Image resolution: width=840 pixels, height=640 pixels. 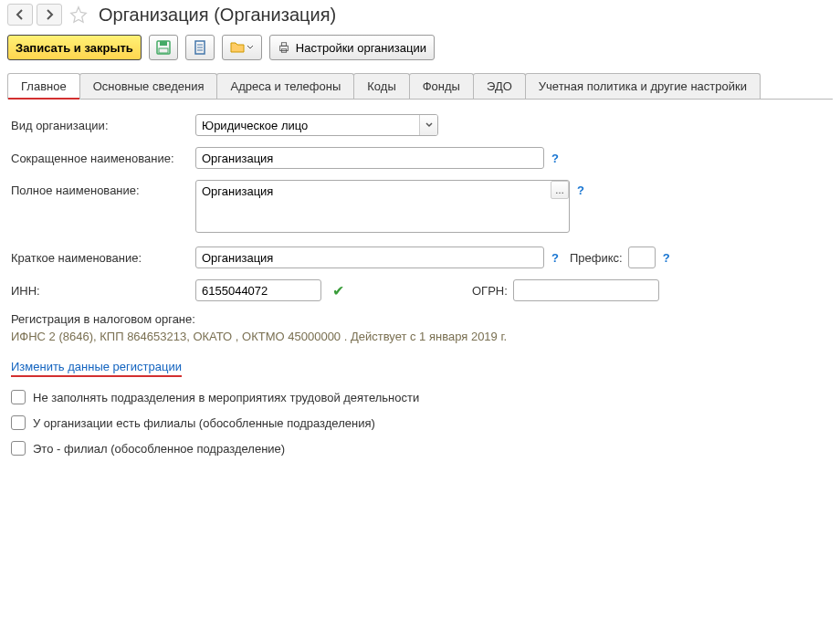 I want to click on page-title: Организация (Организация), so click(x=217, y=15).